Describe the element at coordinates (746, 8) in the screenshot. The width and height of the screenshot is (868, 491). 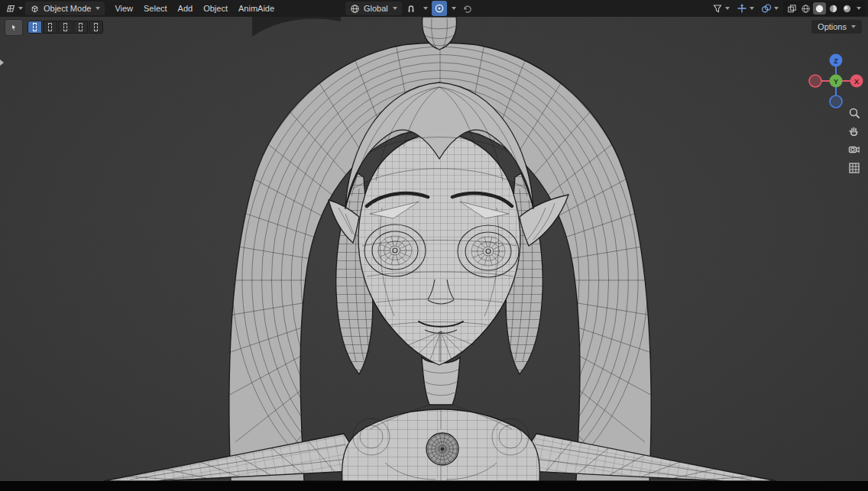
I see `show-gizmos-dropdown` at that location.